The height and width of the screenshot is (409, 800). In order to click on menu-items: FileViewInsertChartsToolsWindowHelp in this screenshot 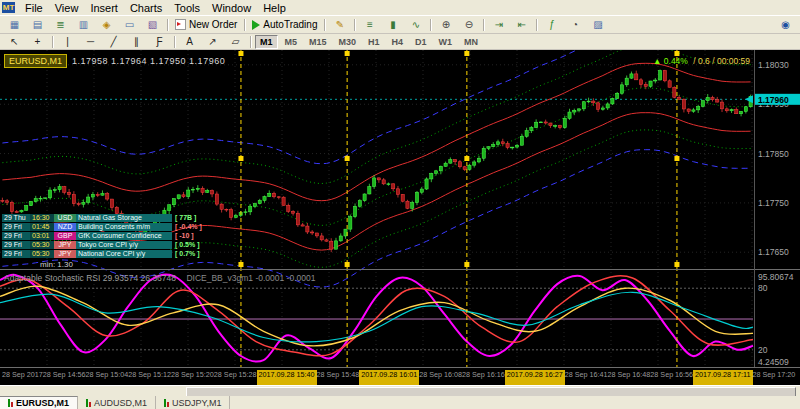, I will do `click(156, 8)`.